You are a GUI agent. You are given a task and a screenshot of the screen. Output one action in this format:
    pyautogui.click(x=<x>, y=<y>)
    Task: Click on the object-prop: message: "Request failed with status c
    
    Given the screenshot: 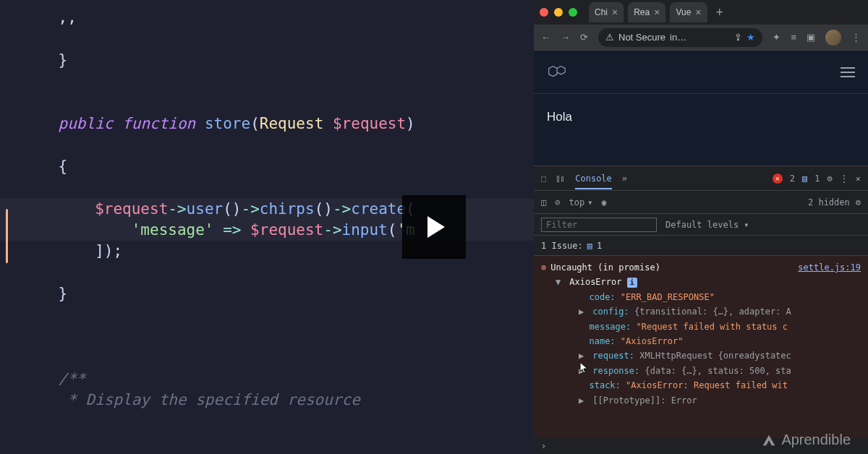 What is the action you would take?
    pyautogui.click(x=701, y=327)
    